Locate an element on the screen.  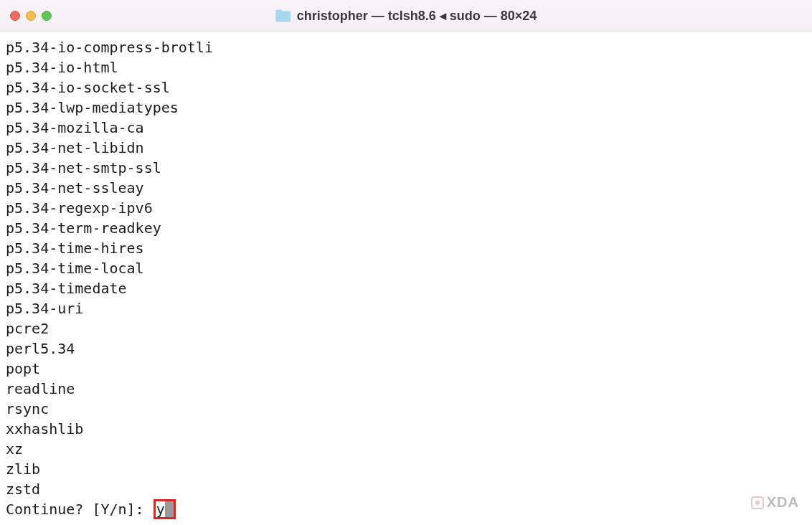
close-button is located at coordinates (15, 16).